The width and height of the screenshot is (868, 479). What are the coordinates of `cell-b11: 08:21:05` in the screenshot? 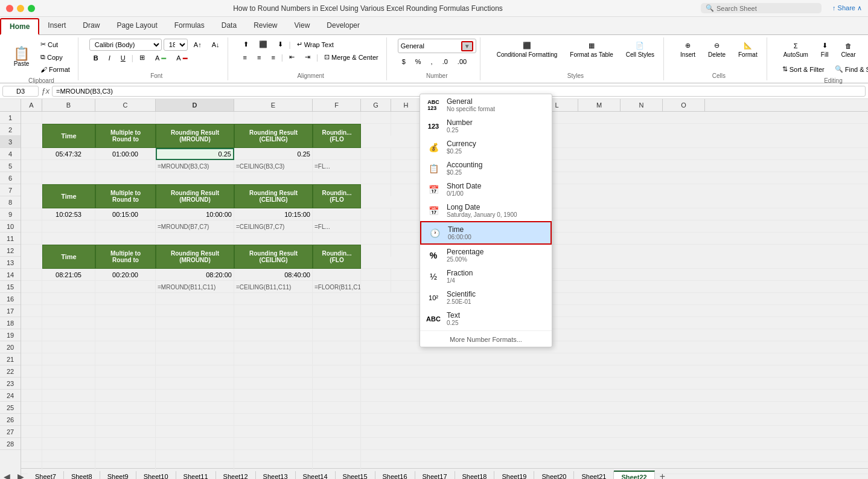 It's located at (69, 275).